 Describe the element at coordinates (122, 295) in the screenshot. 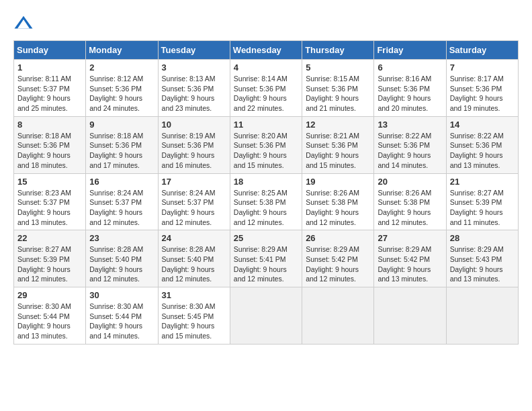

I see `day-number: 30` at that location.